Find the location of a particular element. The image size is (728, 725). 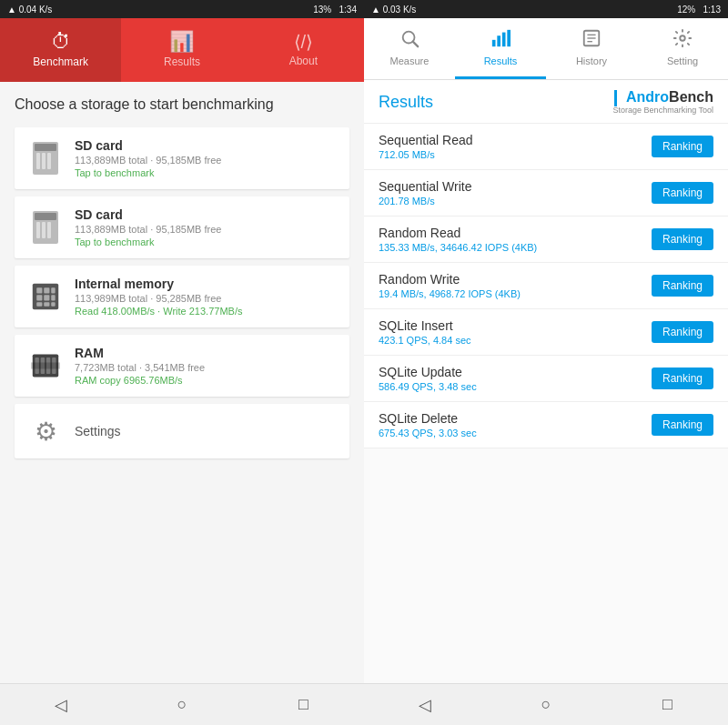

tab-about: ⟨/⟩ About is located at coordinates (304, 50).